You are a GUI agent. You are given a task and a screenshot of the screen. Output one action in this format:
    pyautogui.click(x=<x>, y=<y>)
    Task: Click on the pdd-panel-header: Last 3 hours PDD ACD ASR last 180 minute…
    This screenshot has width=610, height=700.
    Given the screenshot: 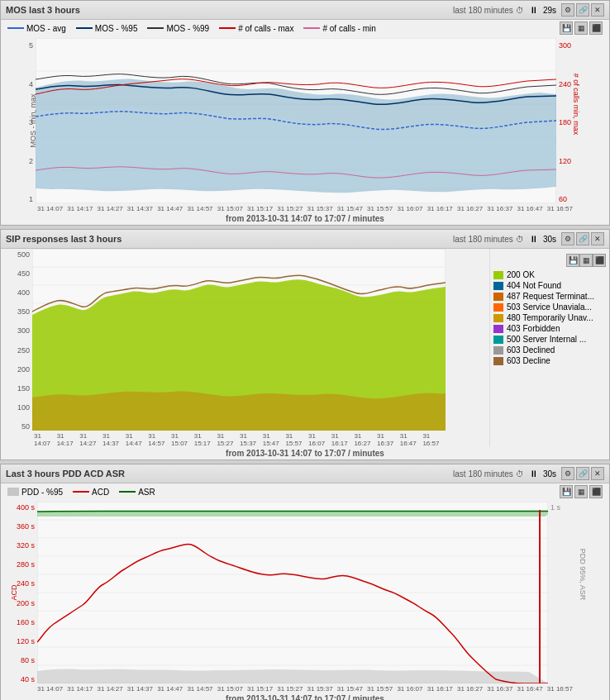 What is the action you would take?
    pyautogui.click(x=305, y=474)
    